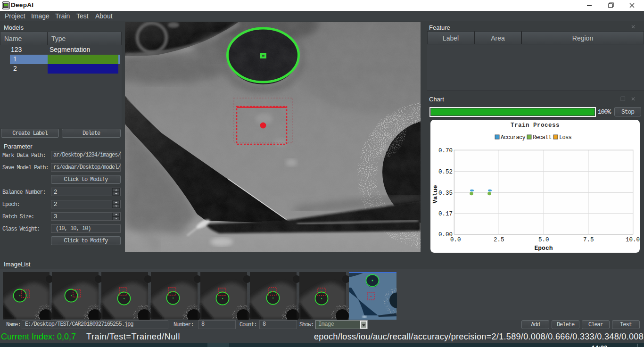 This screenshot has height=347, width=644. What do you see at coordinates (513, 138) in the screenshot?
I see `svg-text: Accuracy` at bounding box center [513, 138].